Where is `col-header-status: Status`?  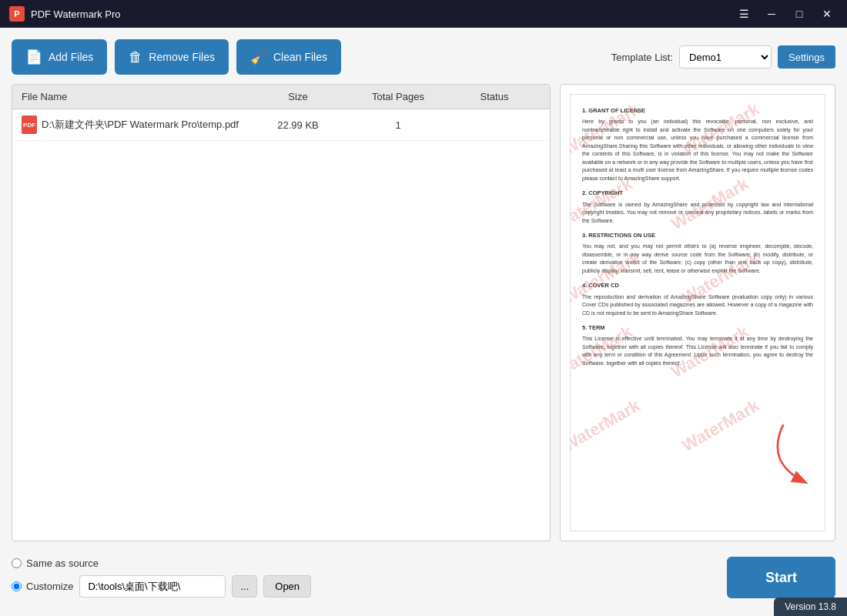 col-header-status: Status is located at coordinates (494, 97).